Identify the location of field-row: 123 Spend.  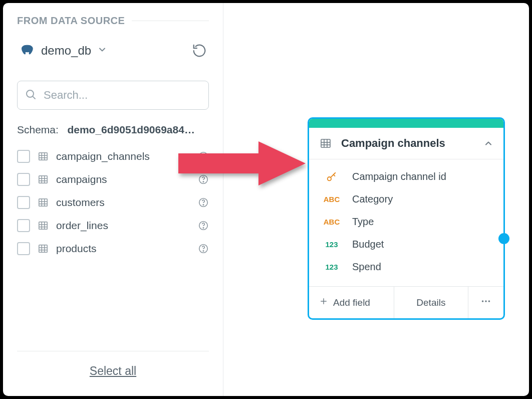
(406, 267).